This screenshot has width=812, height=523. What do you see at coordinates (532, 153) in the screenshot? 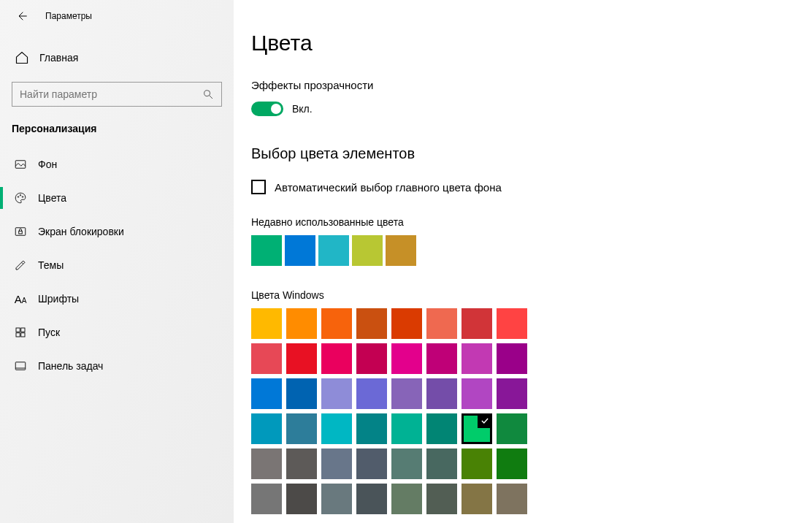
I see `accent-section-title: Выбор цвета элементов` at bounding box center [532, 153].